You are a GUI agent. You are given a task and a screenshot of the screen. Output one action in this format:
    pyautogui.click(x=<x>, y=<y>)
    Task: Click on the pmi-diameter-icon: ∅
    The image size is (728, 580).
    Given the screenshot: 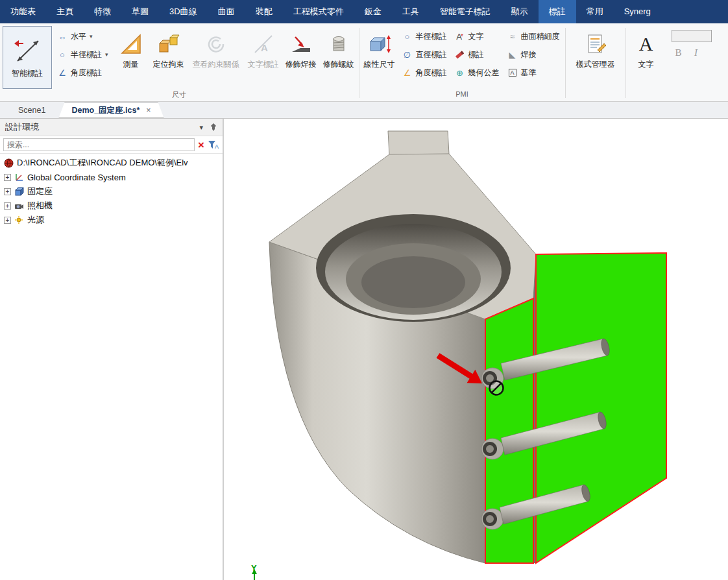 What is the action you would take?
    pyautogui.click(x=407, y=54)
    